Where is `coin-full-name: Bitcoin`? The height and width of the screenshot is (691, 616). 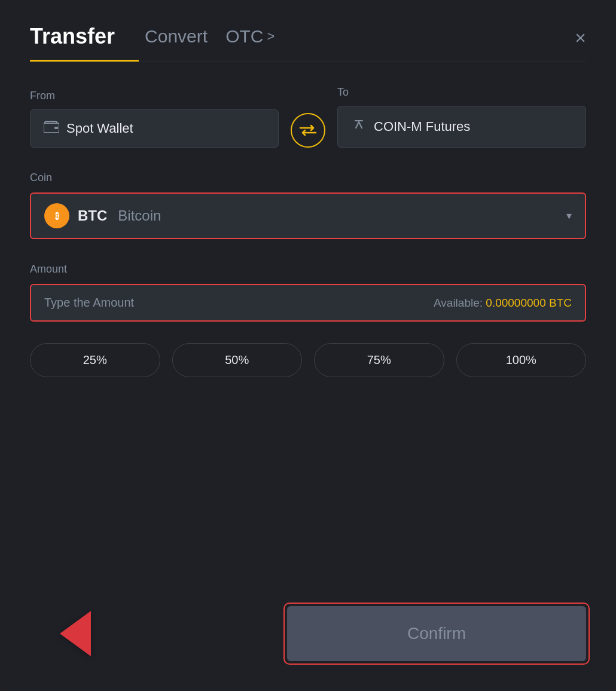 coin-full-name: Bitcoin is located at coordinates (139, 216).